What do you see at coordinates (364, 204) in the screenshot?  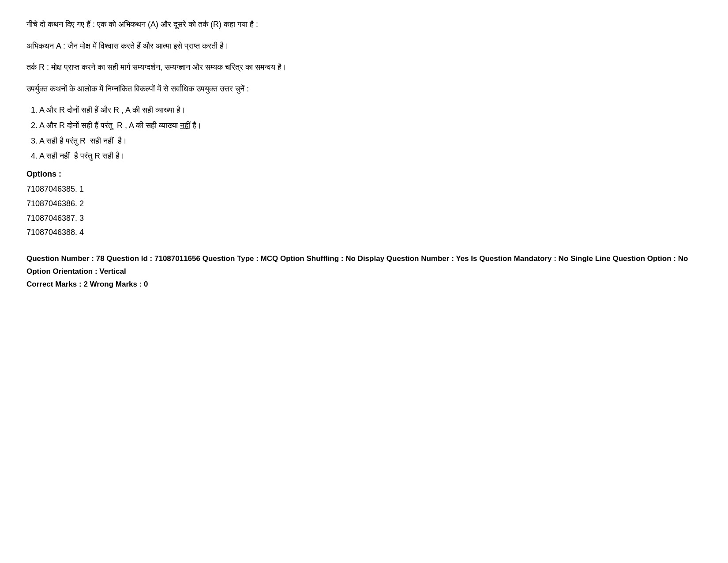 I see `option-code-2: 71087046386. 2` at bounding box center [364, 204].